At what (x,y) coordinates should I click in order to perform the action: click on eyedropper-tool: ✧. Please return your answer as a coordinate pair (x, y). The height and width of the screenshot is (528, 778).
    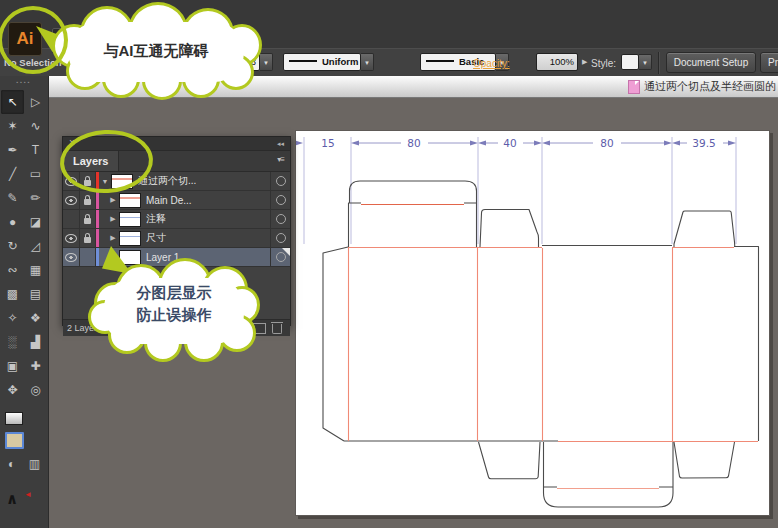
    Looking at the image, I should click on (12, 318).